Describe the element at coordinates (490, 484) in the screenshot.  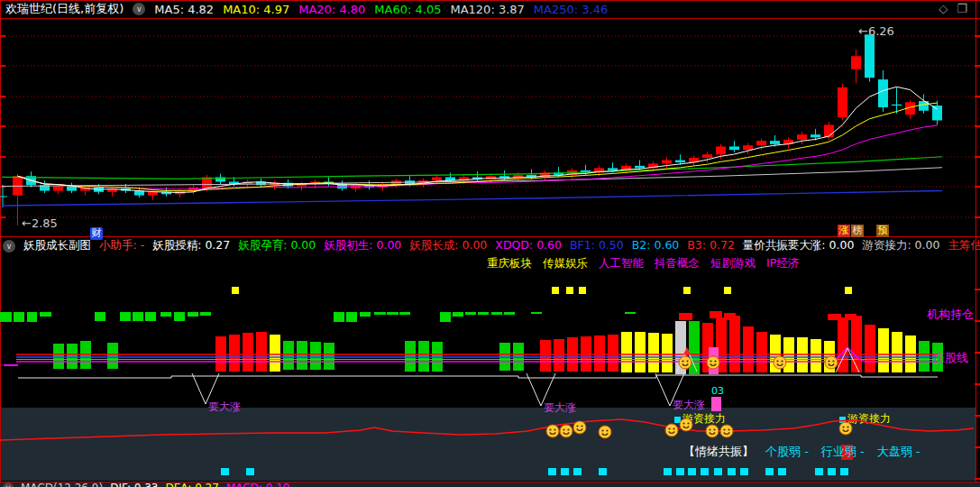
I see `macd-strip: ∨ MACD(12,26,9) DIF: 0.33DEA: 0.27MACD: …` at that location.